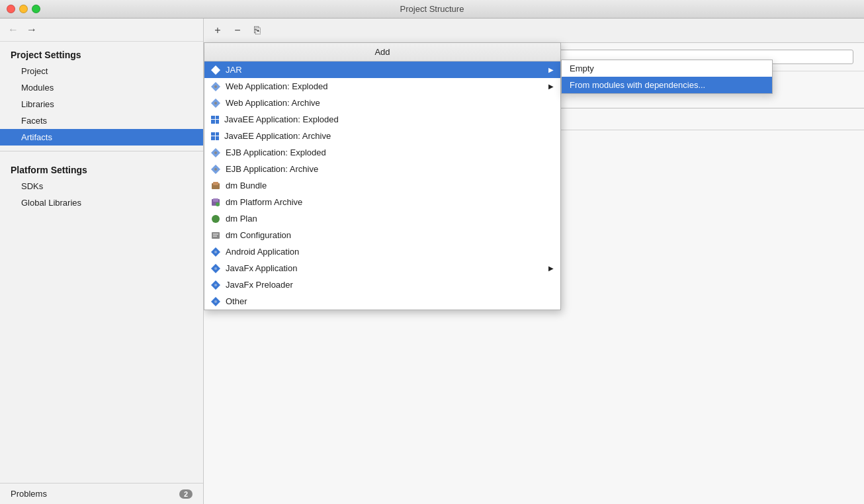 The width and height of the screenshot is (864, 504). I want to click on sidebar-item-modules: Modules, so click(102, 87).